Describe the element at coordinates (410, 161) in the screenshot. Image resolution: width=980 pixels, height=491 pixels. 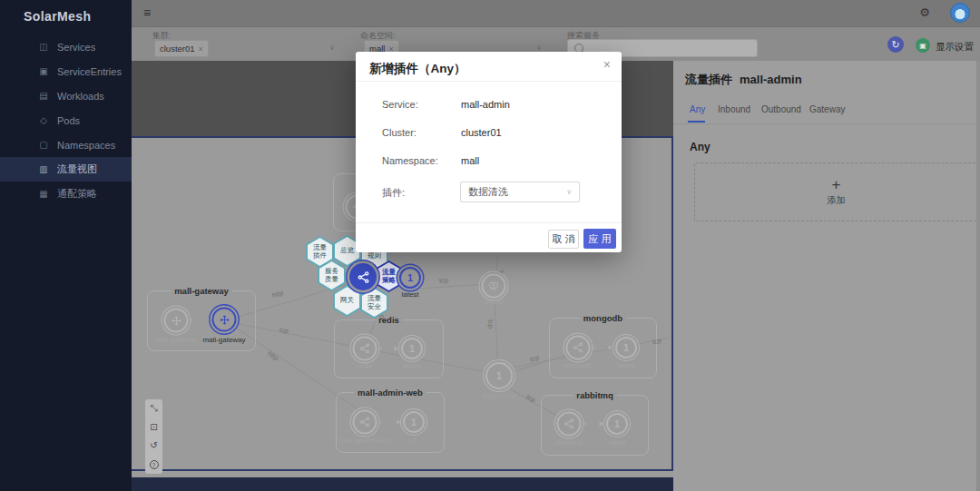
I see `namespace-field-label: Namespace:` at that location.